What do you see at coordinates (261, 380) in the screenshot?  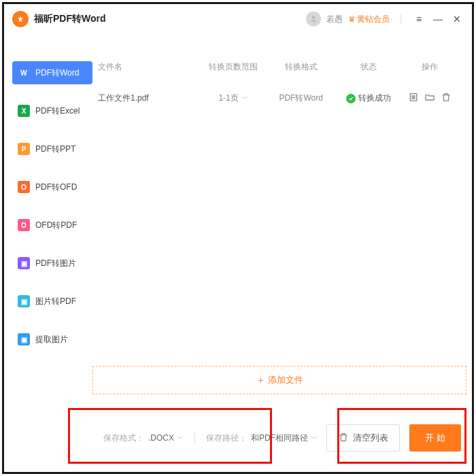 I see `plus-icon: ＋` at bounding box center [261, 380].